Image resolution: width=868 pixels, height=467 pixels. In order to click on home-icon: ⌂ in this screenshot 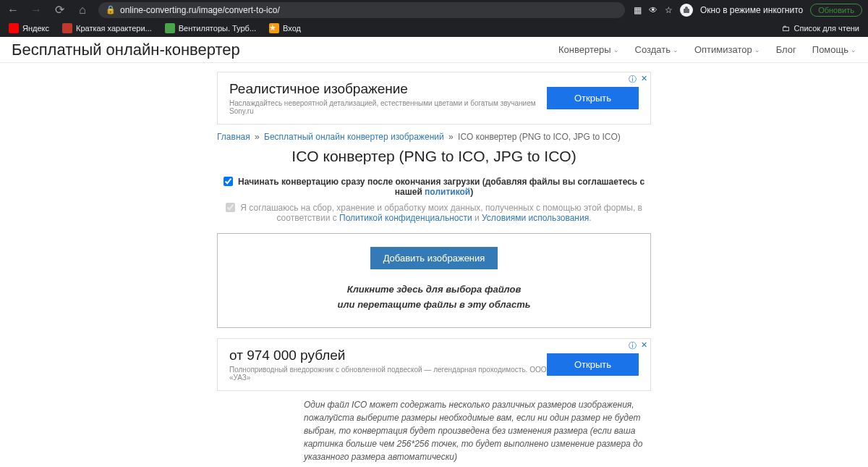, I will do `click(82, 10)`.